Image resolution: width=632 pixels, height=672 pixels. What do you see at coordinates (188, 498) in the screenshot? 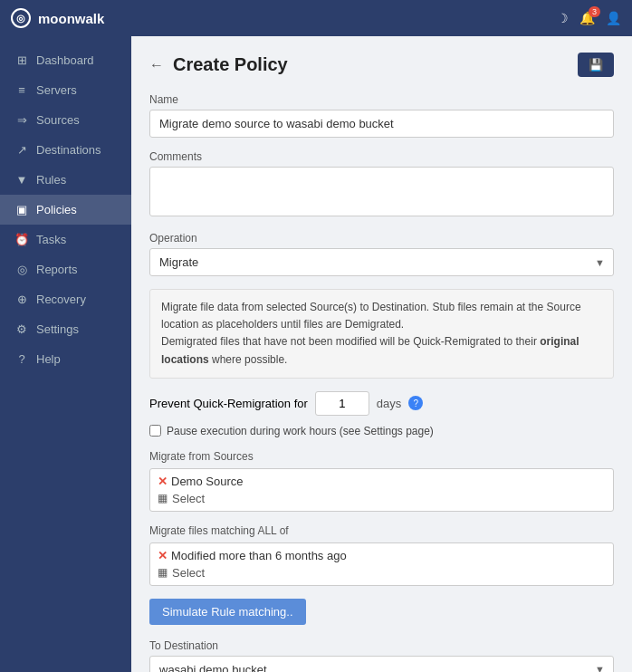
I see `sources-select-label: Select` at bounding box center [188, 498].